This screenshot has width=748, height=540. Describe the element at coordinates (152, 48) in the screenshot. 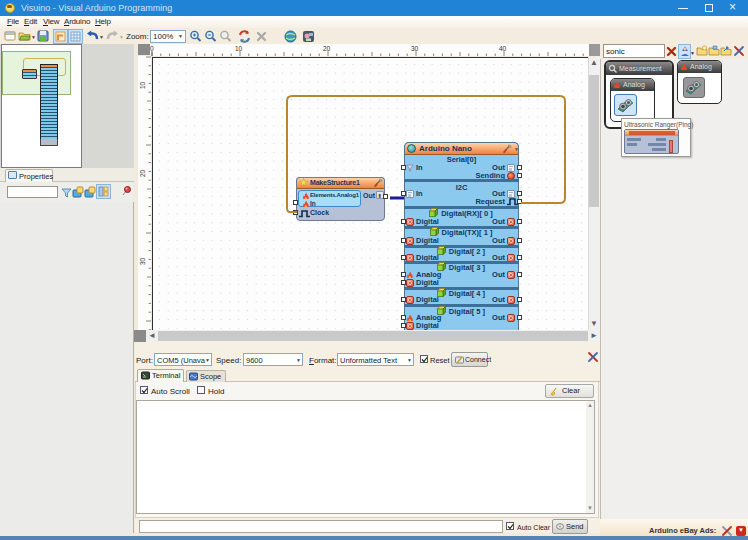

I see `svg-text: 0` at that location.